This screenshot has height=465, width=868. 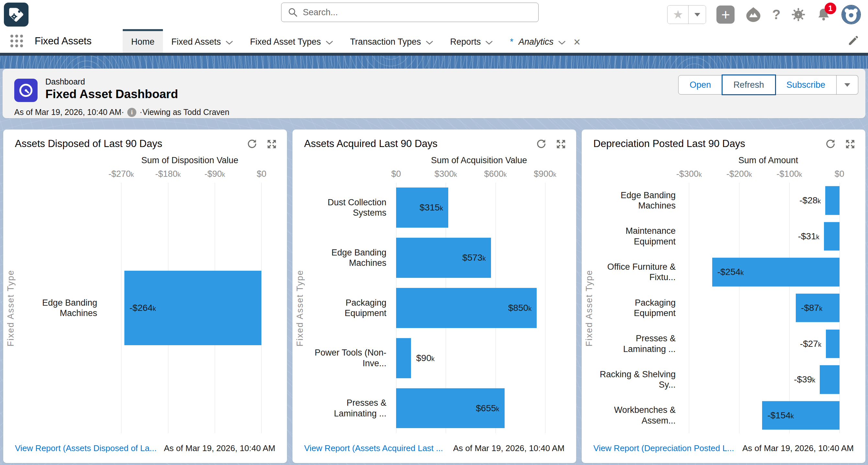 What do you see at coordinates (853, 41) in the screenshot?
I see `edit-navigation-button` at bounding box center [853, 41].